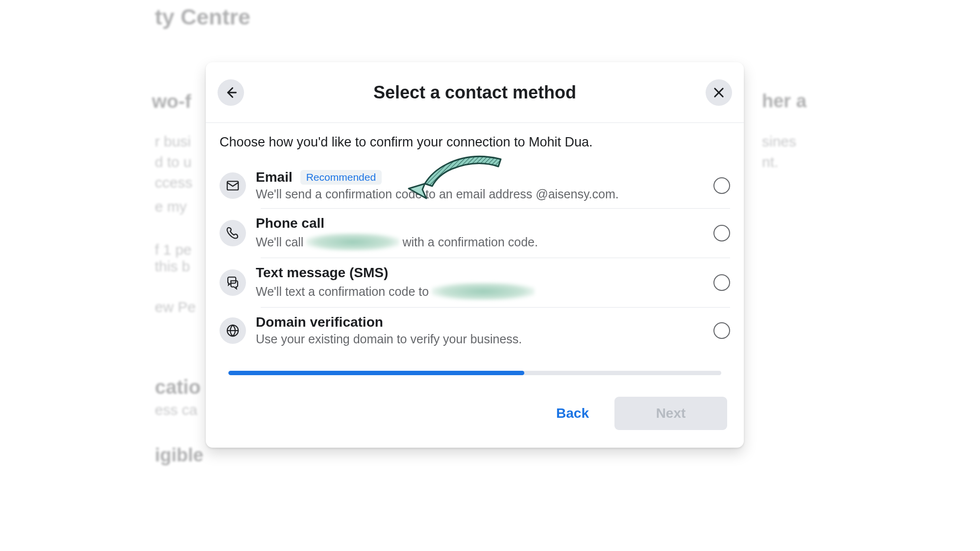 This screenshot has height=551, width=980. Describe the element at coordinates (671, 413) in the screenshot. I see `next-button: Next` at that location.